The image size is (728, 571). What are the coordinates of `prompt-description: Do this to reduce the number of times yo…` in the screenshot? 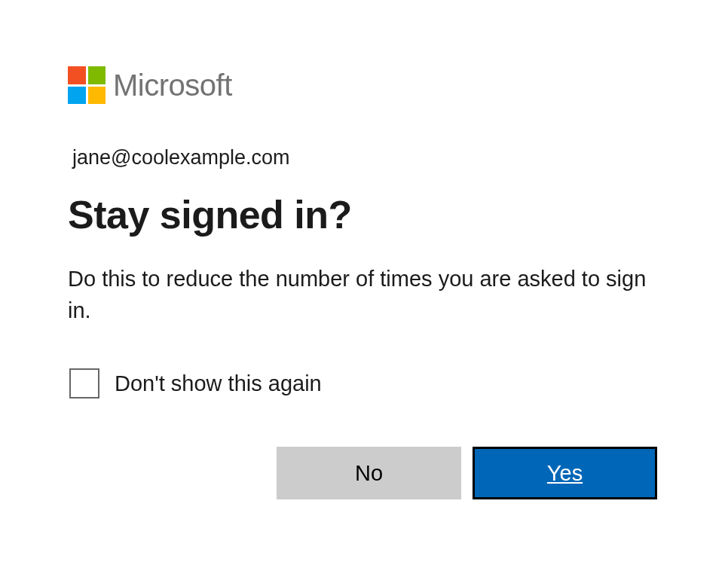 It's located at (362, 295).